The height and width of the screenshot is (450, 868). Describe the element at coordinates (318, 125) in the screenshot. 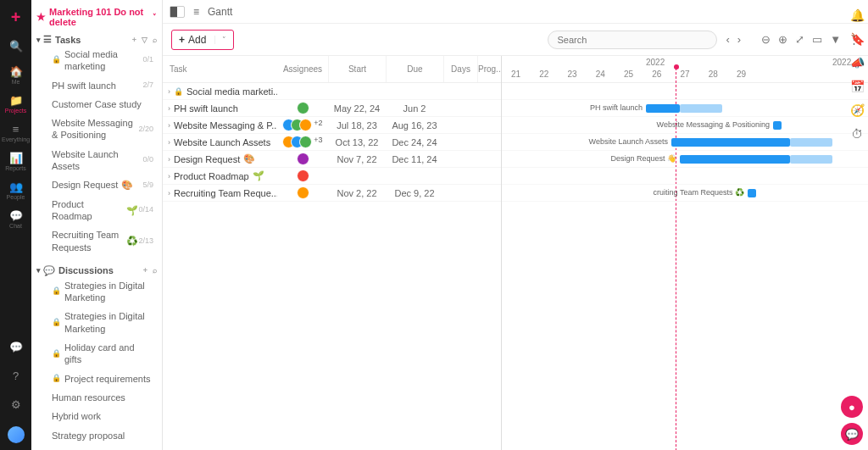

I see `more-assignees: +2` at that location.